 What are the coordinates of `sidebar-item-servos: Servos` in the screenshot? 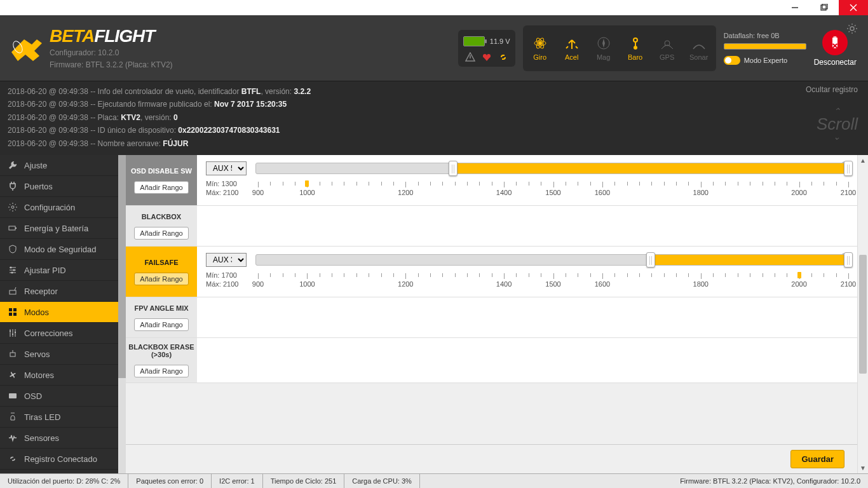 It's located at (59, 355).